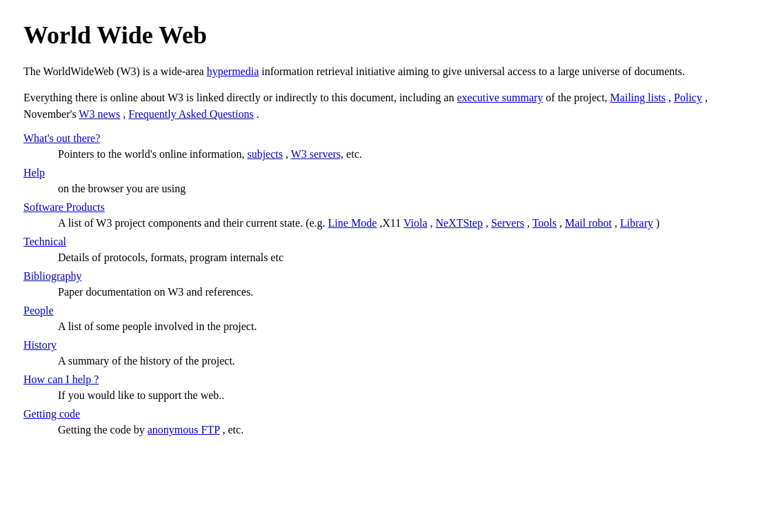 The width and height of the screenshot is (778, 532). I want to click on technical-link: Technical, so click(389, 242).